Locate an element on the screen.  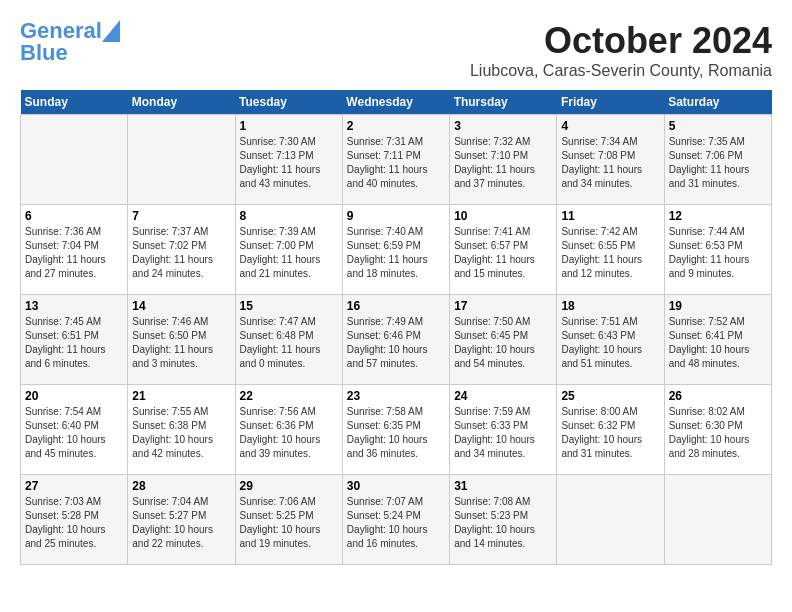
calendar-cell: 2Sunrise: 7:31 AMSunset: 7:11 PMDaylight… is located at coordinates (396, 160).